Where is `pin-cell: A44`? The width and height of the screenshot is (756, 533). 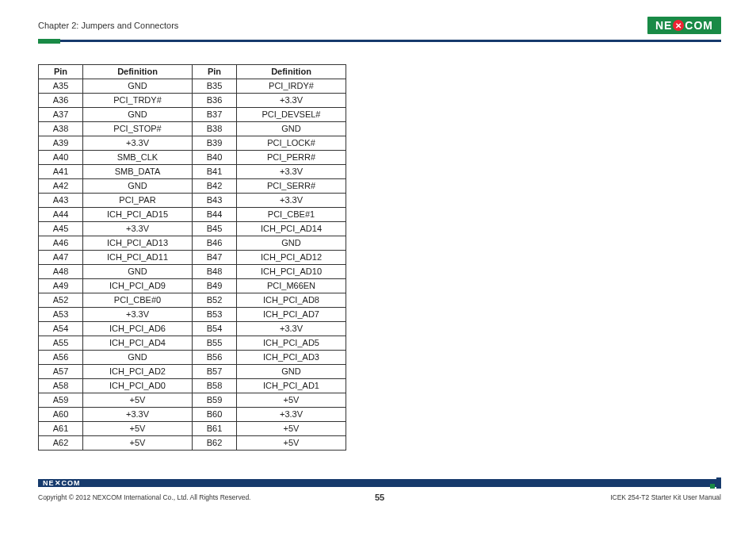 pin-cell: A44 is located at coordinates (61, 215).